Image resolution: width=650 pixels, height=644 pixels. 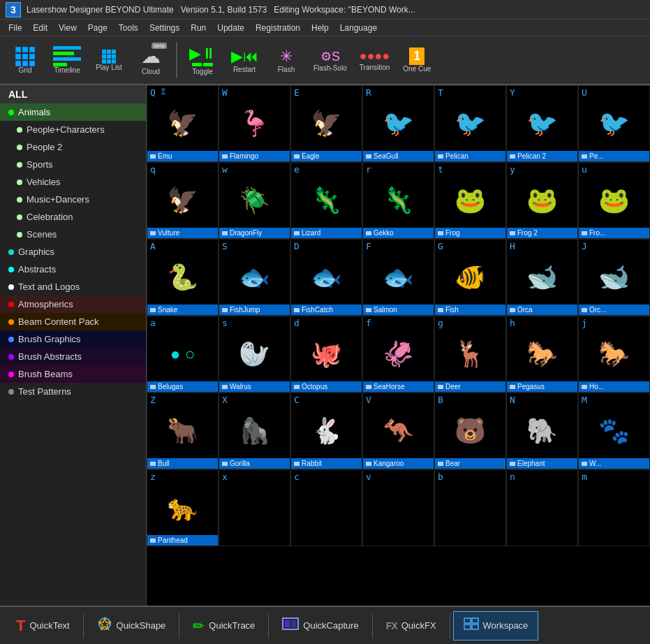 I want to click on cell-frog: t 🐸 Frog, so click(x=471, y=200).